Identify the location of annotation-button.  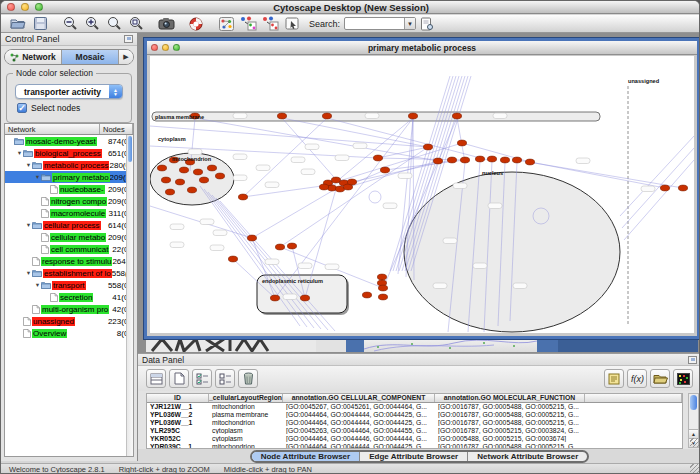
(292, 24).